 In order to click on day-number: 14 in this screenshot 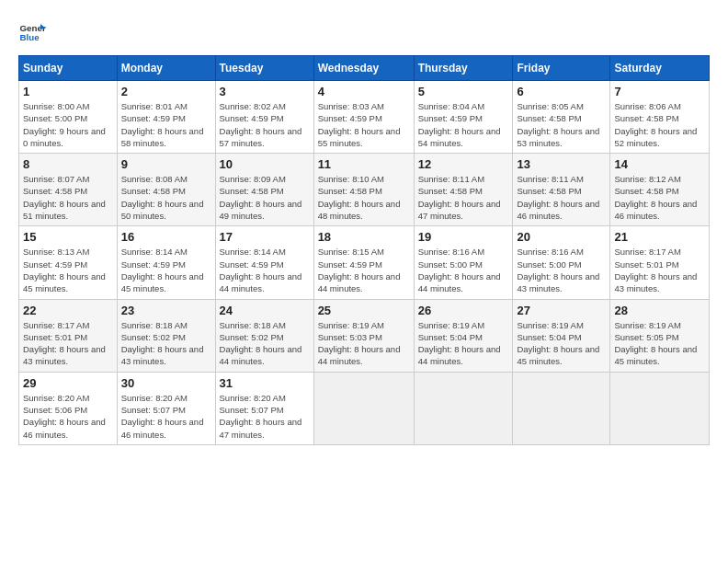, I will do `click(660, 164)`.